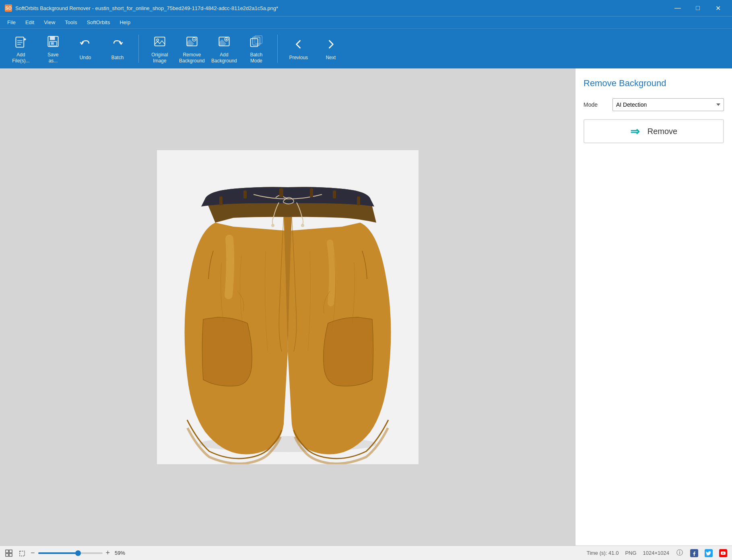  Describe the element at coordinates (118, 44) in the screenshot. I see `redo-icon` at that location.